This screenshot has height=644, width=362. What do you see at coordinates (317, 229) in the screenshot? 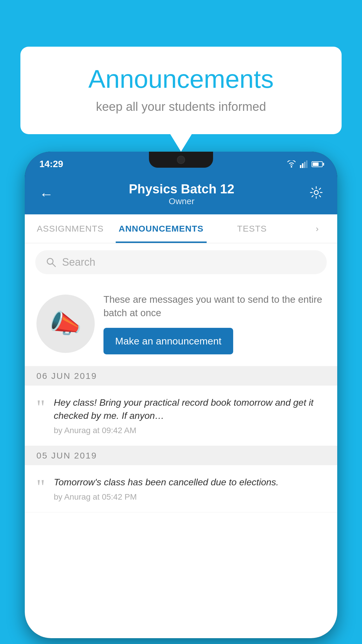
I see `tab-more: ›` at bounding box center [317, 229].